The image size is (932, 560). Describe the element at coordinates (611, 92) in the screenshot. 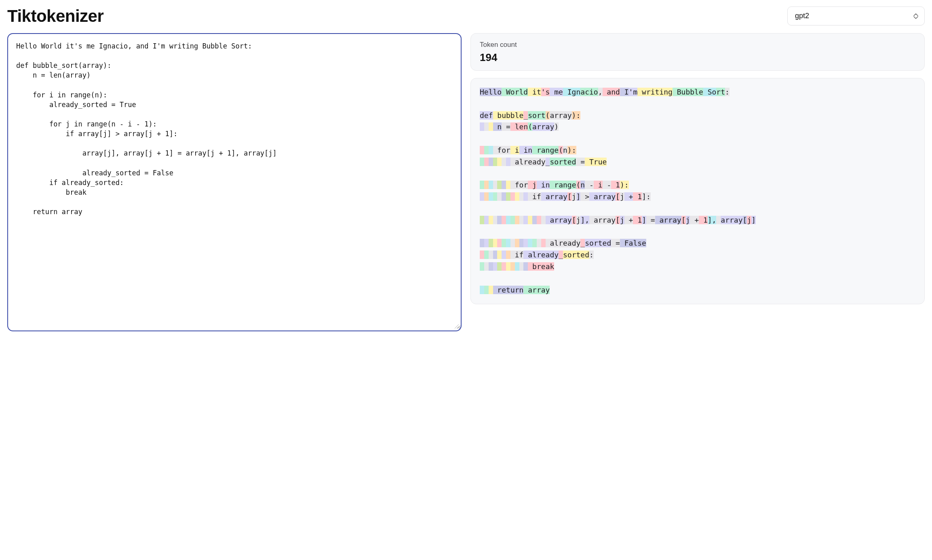

I see `token: and` at that location.